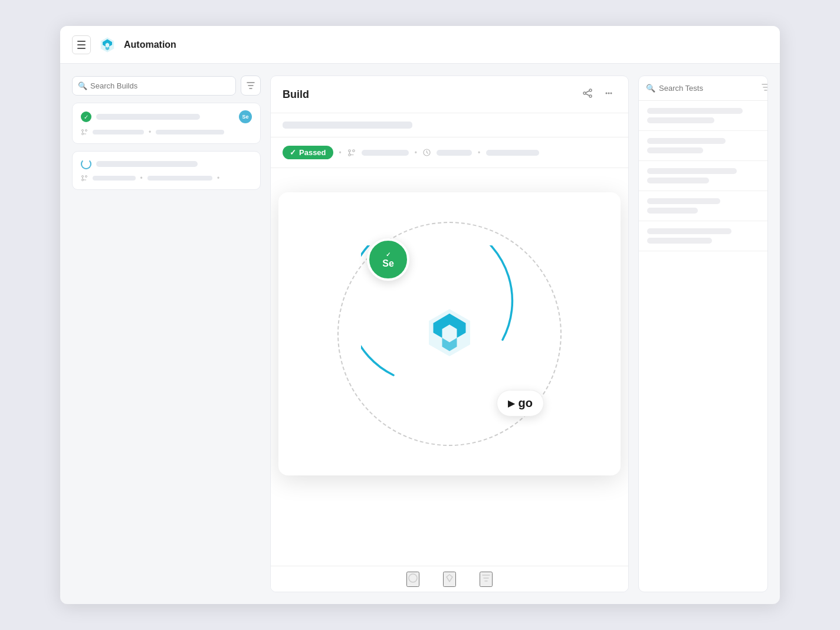 The width and height of the screenshot is (840, 630). Describe the element at coordinates (86, 164) in the screenshot. I see `status-loading-icon` at that location.